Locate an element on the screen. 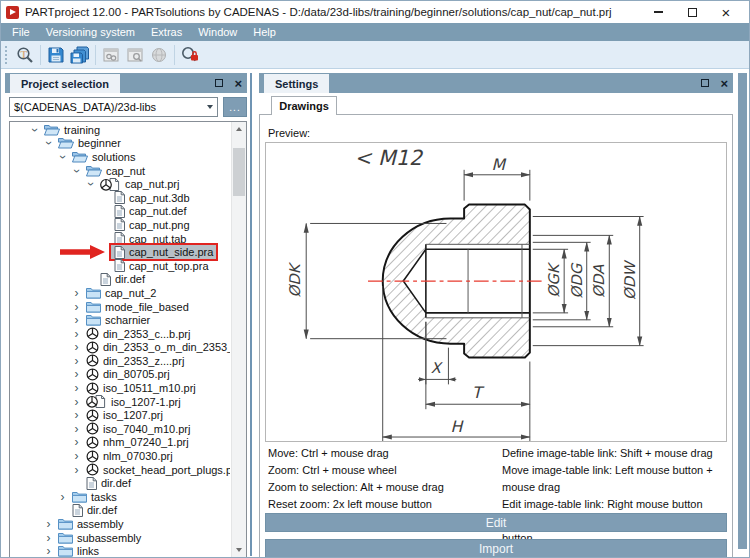 The height and width of the screenshot is (558, 750). tab-drawings: Drawings is located at coordinates (304, 106).